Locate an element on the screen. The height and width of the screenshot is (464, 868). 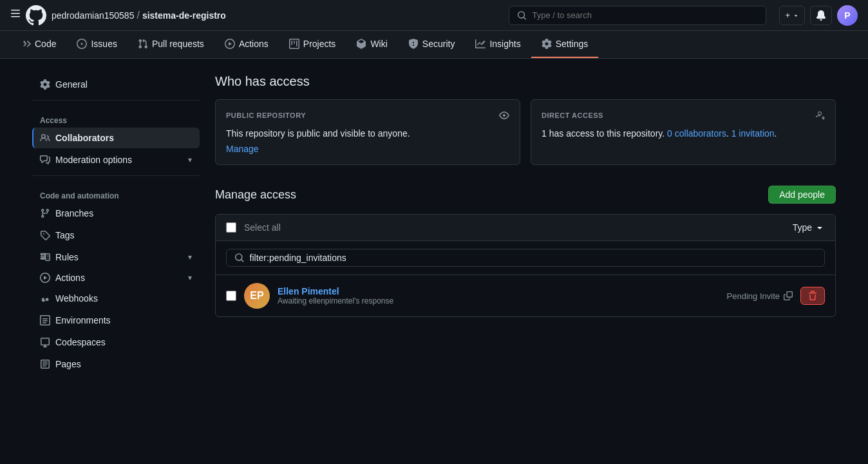
pages-icon is located at coordinates (45, 364).